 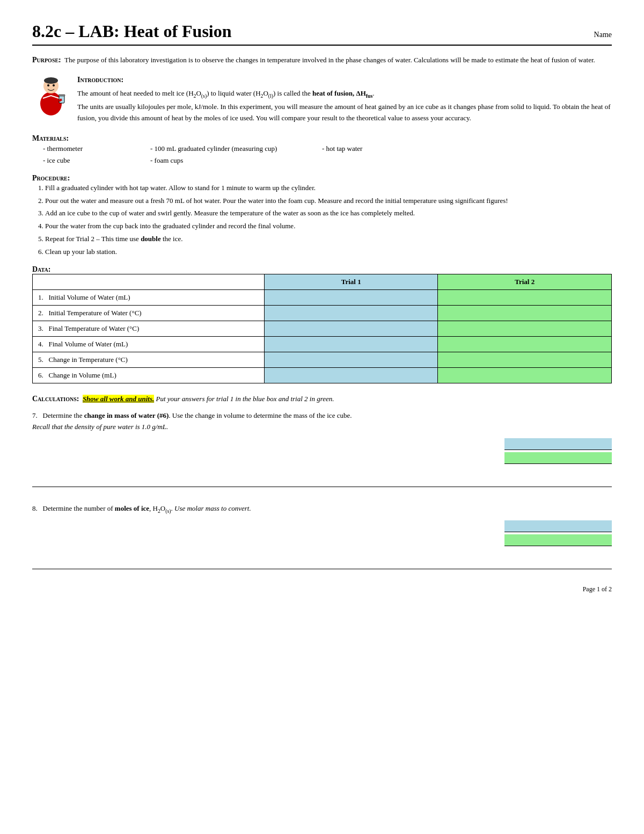 What do you see at coordinates (328, 252) in the screenshot?
I see `step-6: Clean up your lab station.` at bounding box center [328, 252].